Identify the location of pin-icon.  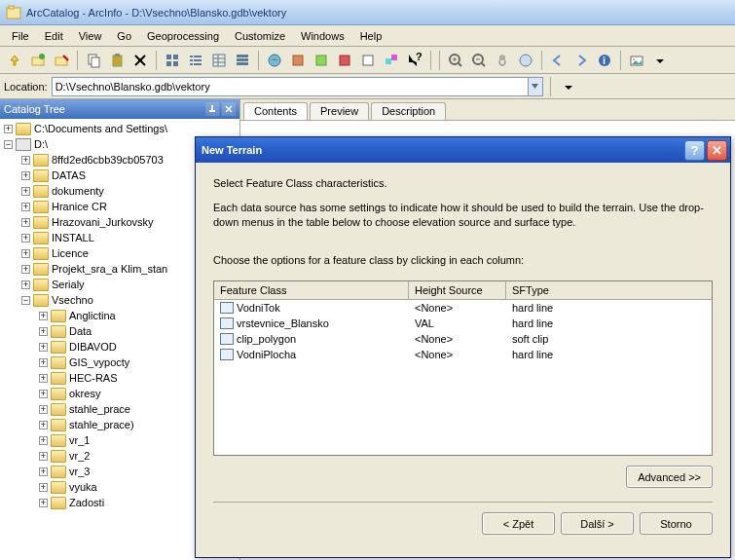
(212, 109).